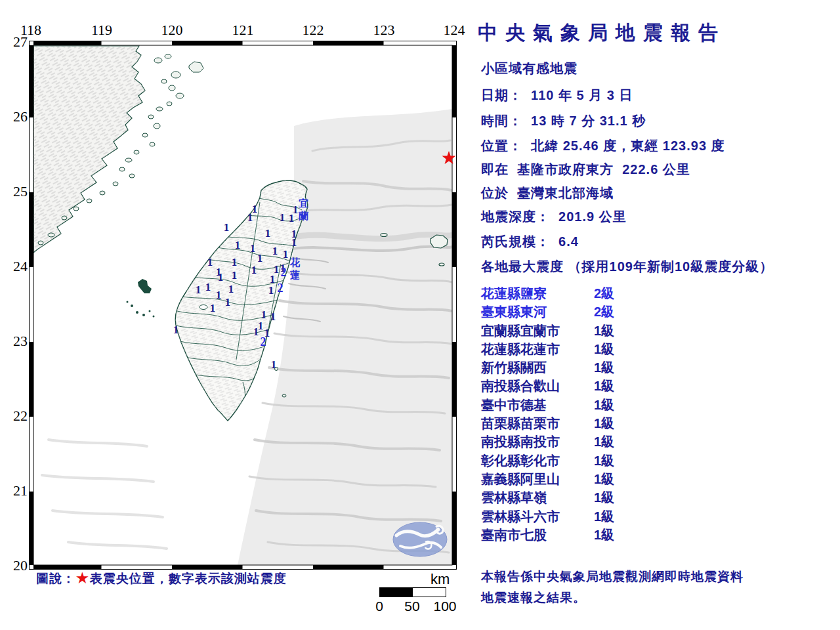  I want to click on lat-tick-label: 20, so click(14, 566).